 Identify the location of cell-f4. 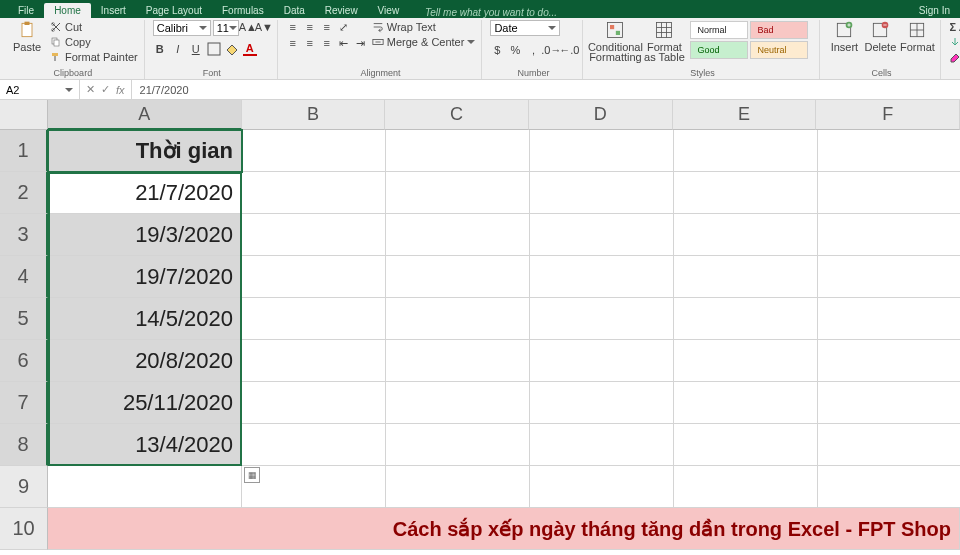
(889, 277).